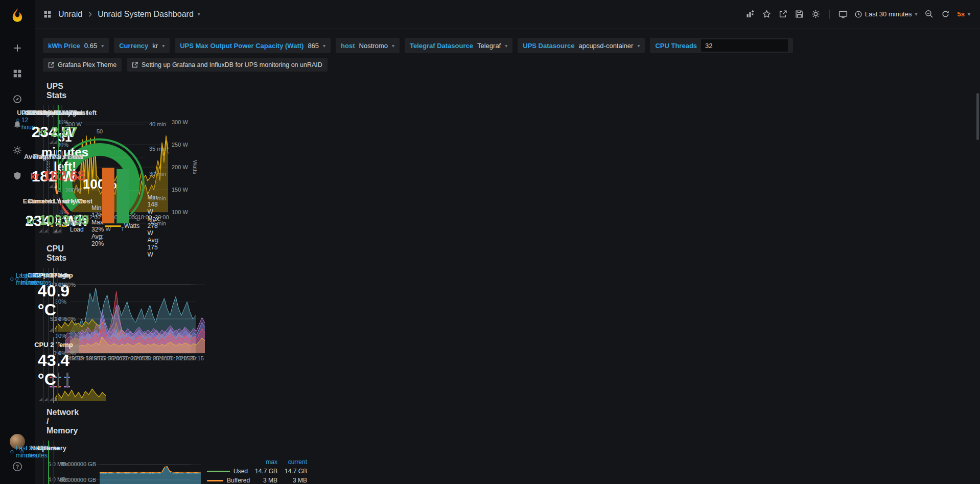  Describe the element at coordinates (744, 45) in the screenshot. I see `cpu-threads-input` at that location.